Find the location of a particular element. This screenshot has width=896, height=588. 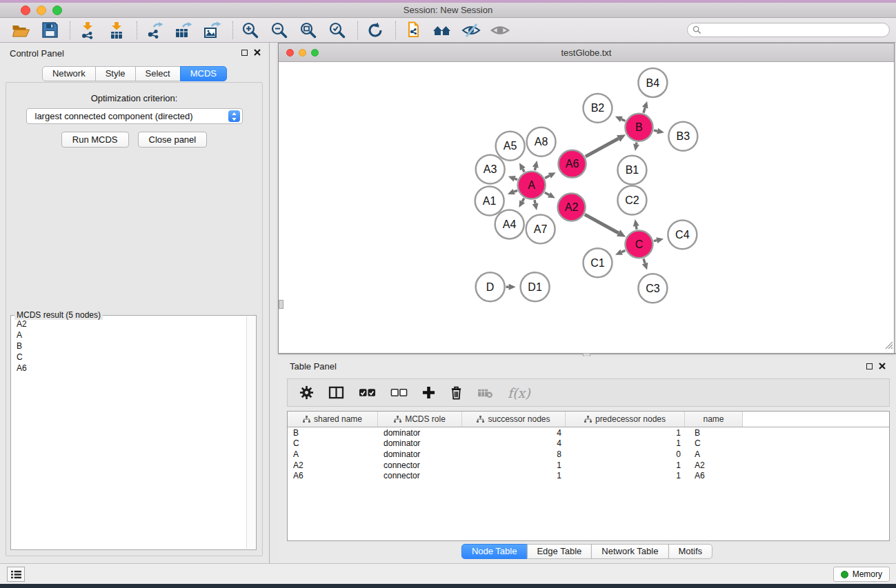

column-header-successor-nodes: successor nodes is located at coordinates (514, 419).